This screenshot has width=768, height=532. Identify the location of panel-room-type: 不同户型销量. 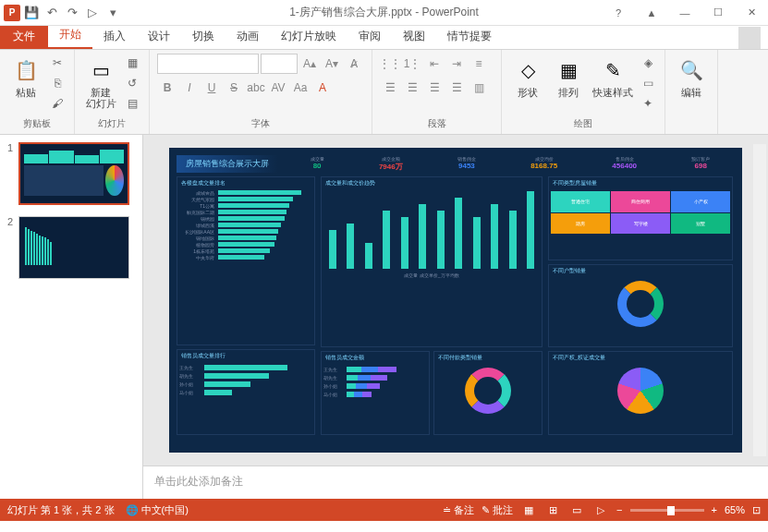
(640, 307).